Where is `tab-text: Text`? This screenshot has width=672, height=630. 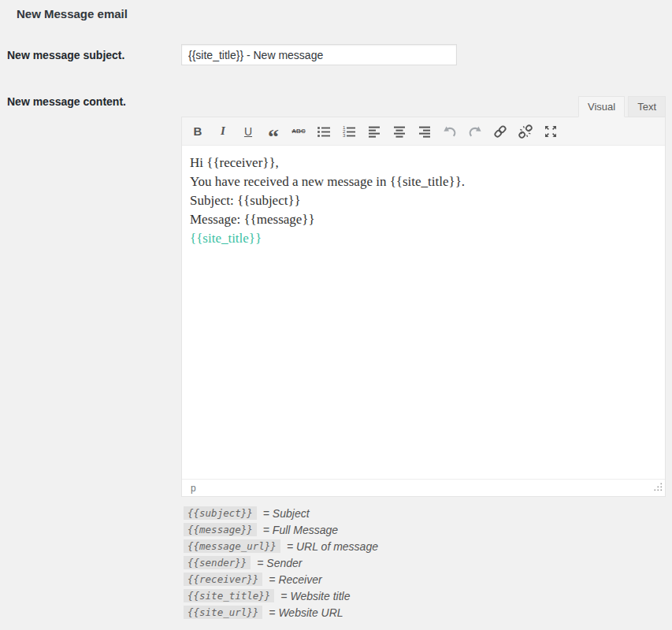
tab-text: Text is located at coordinates (647, 107).